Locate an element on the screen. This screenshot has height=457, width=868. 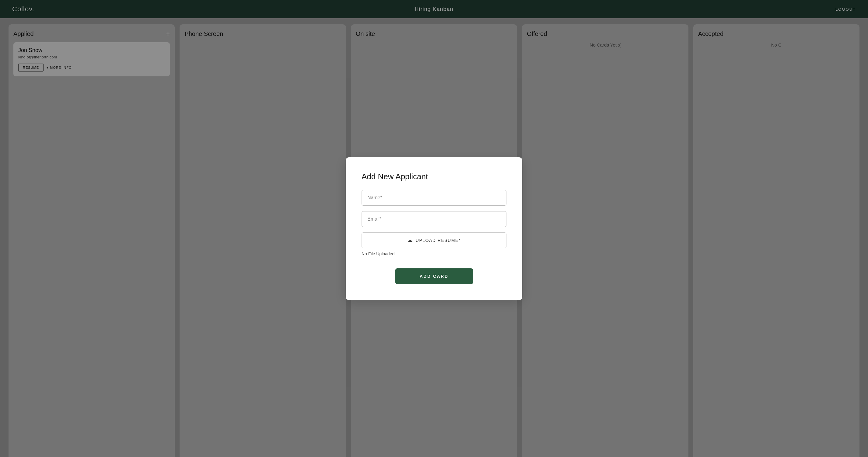
modal-title: Add New Applicant is located at coordinates (434, 176).